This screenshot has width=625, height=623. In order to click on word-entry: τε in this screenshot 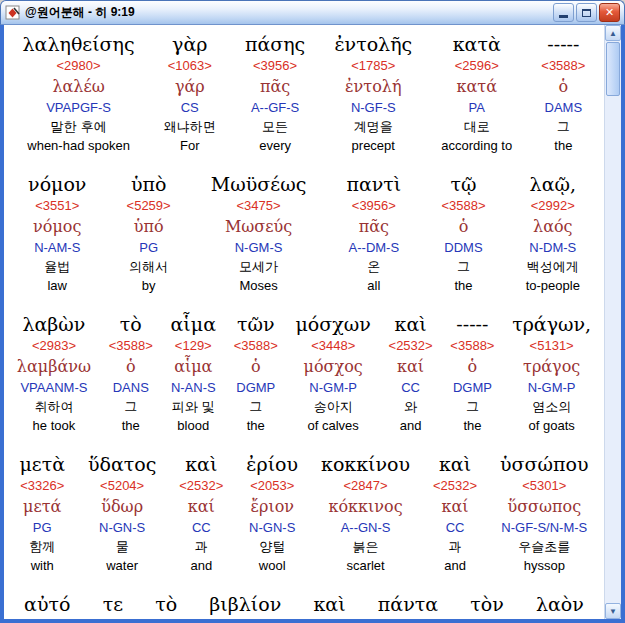, I will do `click(113, 604)`.